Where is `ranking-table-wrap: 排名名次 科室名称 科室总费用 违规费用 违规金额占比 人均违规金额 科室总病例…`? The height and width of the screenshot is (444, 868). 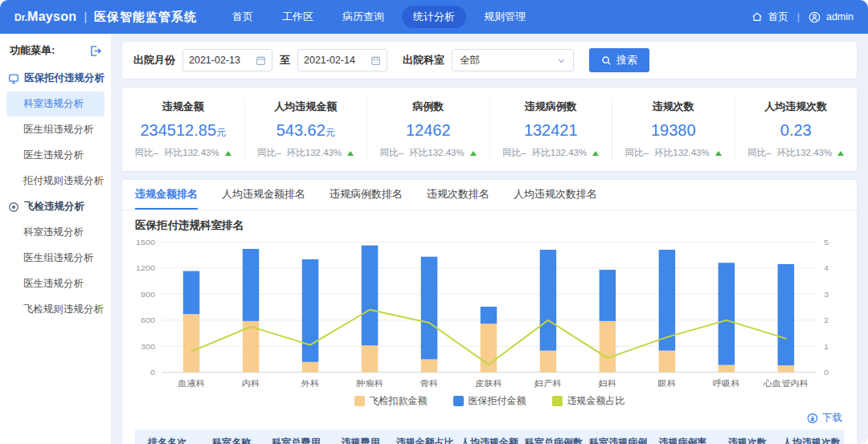 ranking-table-wrap: 排名名次 科室名称 科室总费用 违规费用 违规金额占比 人均违规金额 科室总病例… is located at coordinates (489, 436).